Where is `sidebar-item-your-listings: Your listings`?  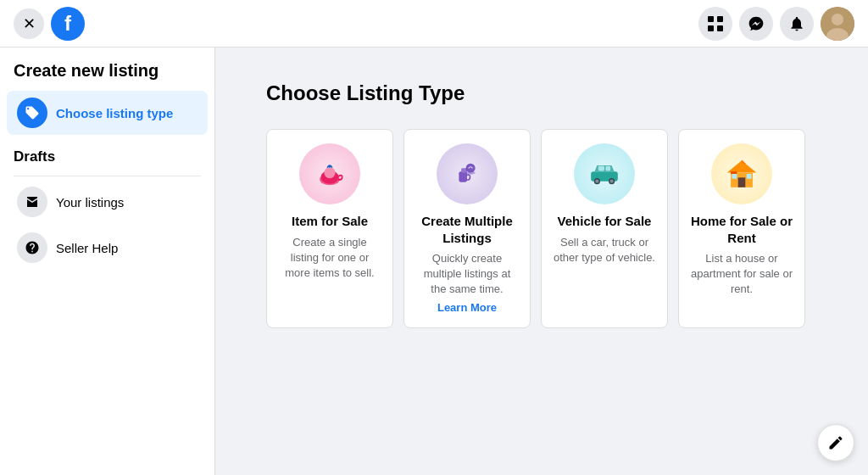
sidebar-item-your-listings: Your listings is located at coordinates (107, 202).